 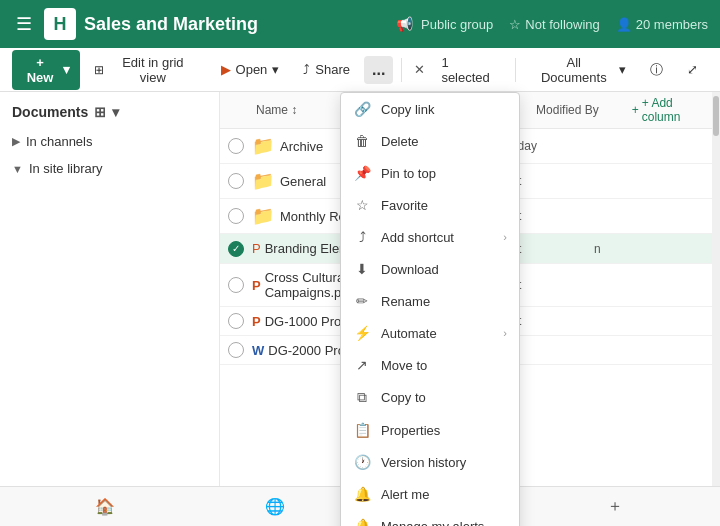 What do you see at coordinates (362, 522) in the screenshot?
I see `manage-alerts-icon: 🔔` at bounding box center [362, 522].